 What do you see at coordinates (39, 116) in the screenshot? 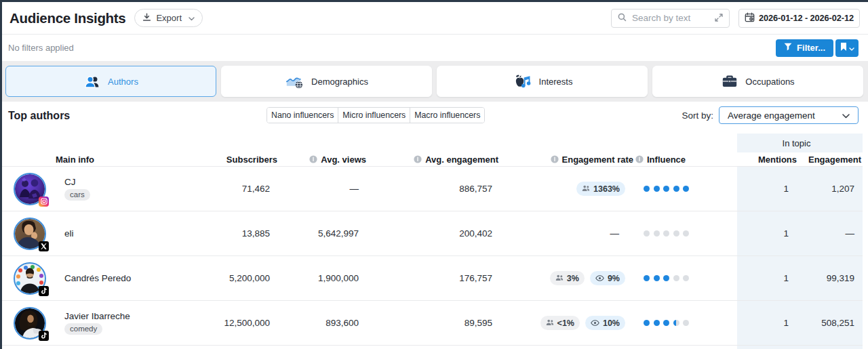
I see `section-heading: Top authors` at bounding box center [39, 116].